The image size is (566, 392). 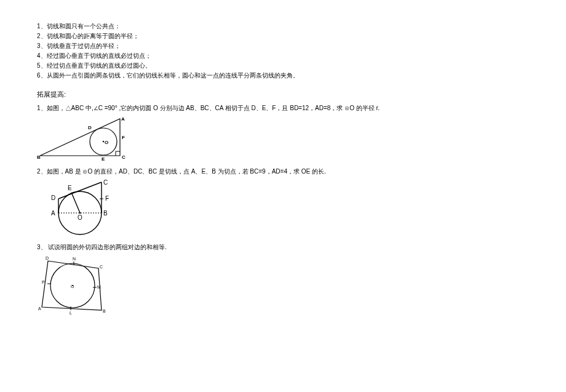 I want to click on property-item: 6、从圆外一点引圆的两条切线，它们的切线长相等，圆心和这一点的连线平分两条切线的…, so click(x=301, y=76).